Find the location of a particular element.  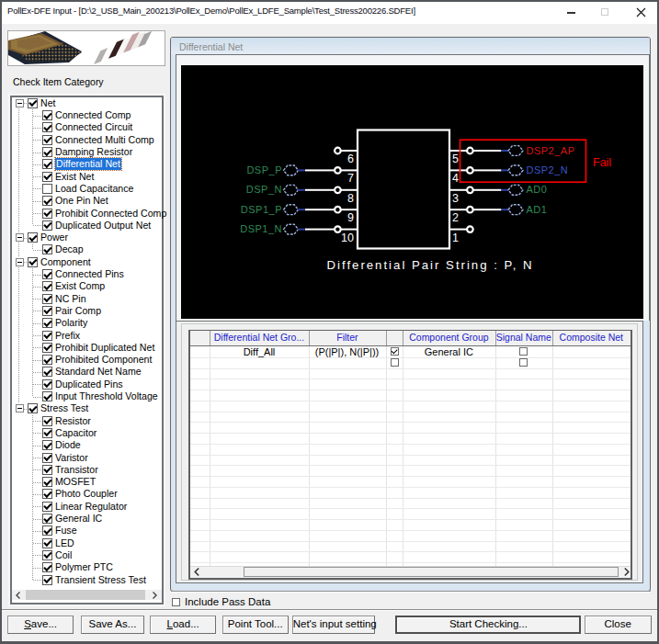

svg-text: 7 is located at coordinates (351, 178).